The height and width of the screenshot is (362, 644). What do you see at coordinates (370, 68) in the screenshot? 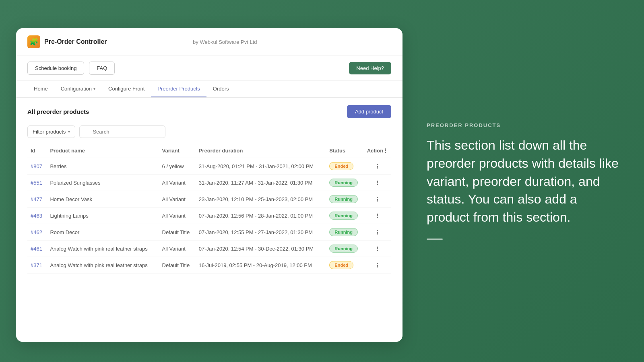
I see `need-help-button: Need Help?` at bounding box center [370, 68].